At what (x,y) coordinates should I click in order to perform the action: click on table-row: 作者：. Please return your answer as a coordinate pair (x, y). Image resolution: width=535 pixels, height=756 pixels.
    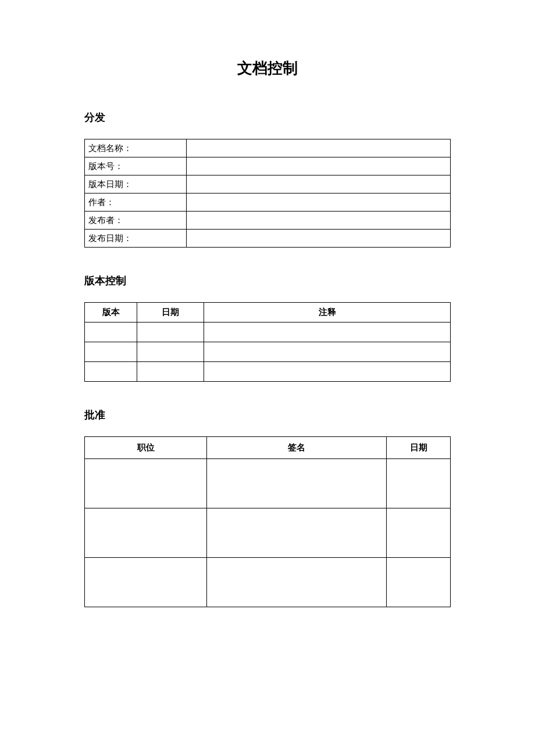
    Looking at the image, I should click on (268, 202).